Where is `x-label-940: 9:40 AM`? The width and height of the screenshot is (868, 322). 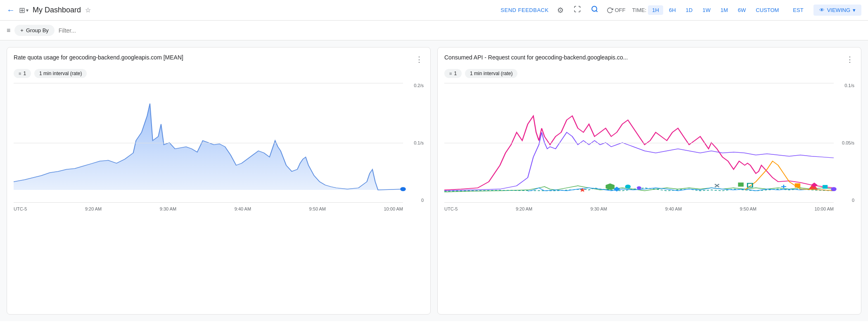 x-label-940: 9:40 AM is located at coordinates (243, 209).